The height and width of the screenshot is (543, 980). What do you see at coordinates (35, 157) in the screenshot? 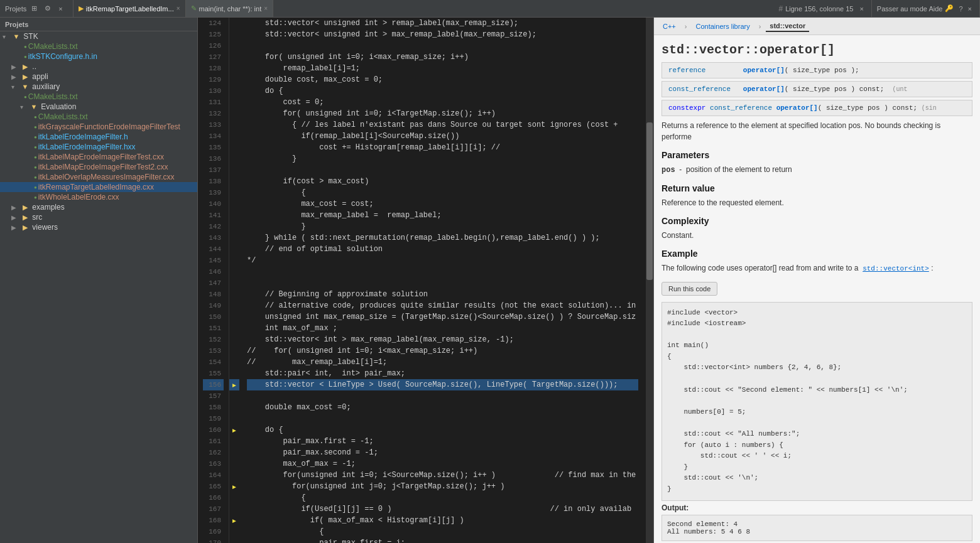
I see `labelmap-test-status-icon: ●` at bounding box center [35, 157].